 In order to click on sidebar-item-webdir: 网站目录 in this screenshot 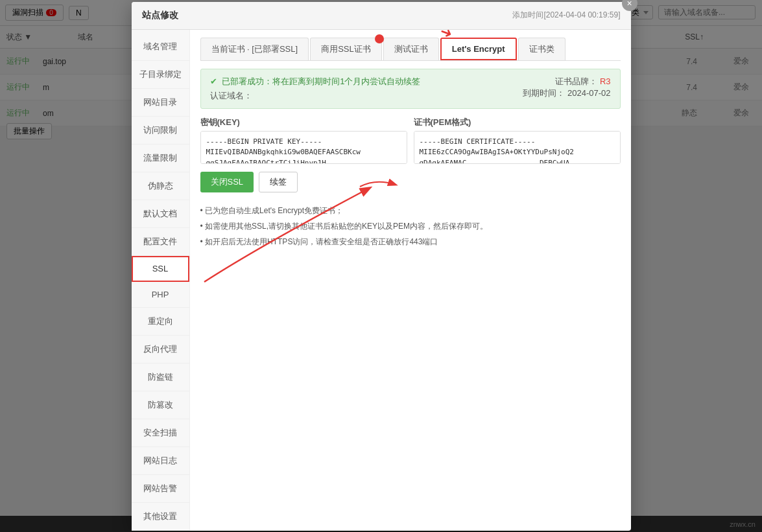, I will do `click(161, 102)`.